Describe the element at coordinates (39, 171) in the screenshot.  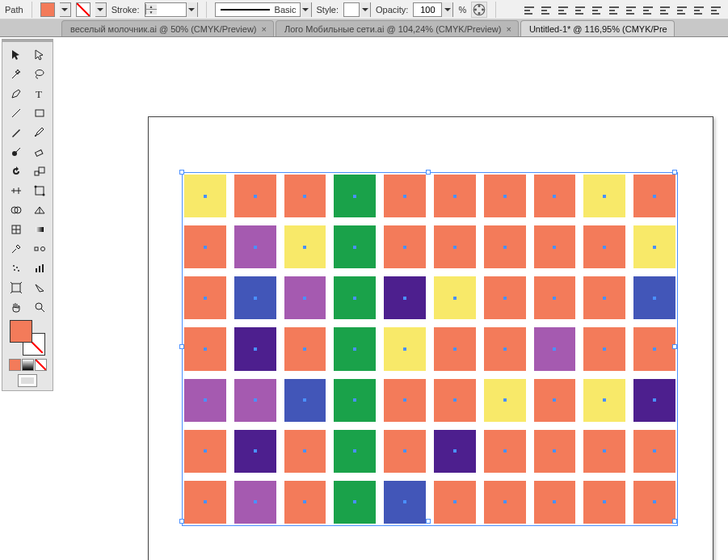
I see `scale-tool` at that location.